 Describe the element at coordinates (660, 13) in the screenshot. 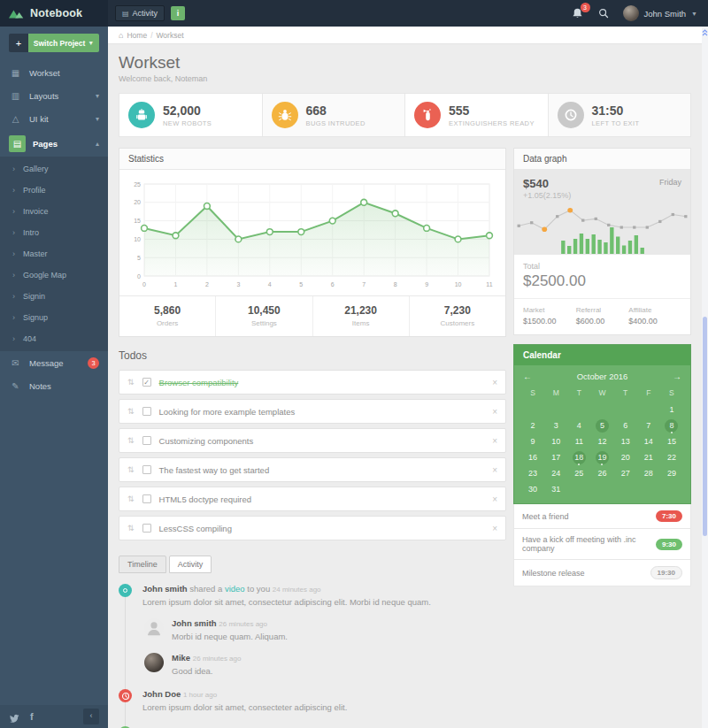

I see `user-menu: John Smith ▼` at that location.